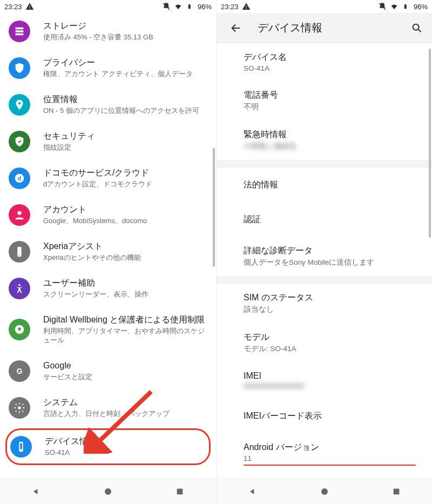 The width and height of the screenshot is (432, 504). I want to click on detail-row: 法的情報, so click(324, 185).